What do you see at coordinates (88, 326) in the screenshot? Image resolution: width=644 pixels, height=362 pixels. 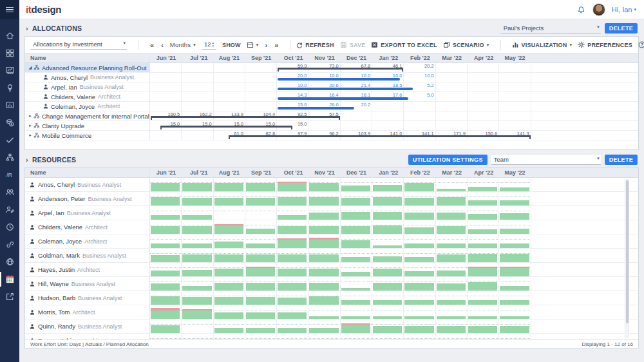 I see `resource-row-name: Quinn, RandyBusiness Analyst` at bounding box center [88, 326].